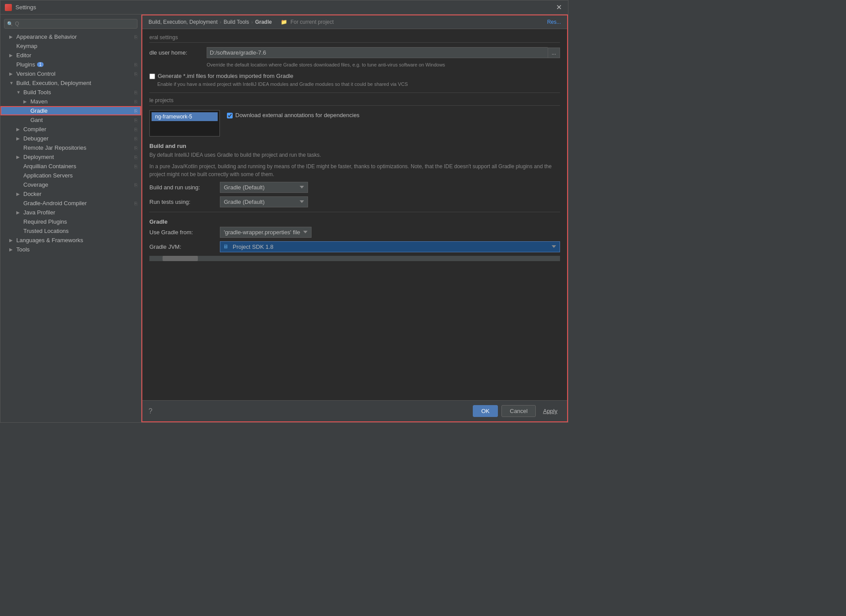  What do you see at coordinates (264, 188) in the screenshot?
I see `build-run-using-select: Gradle (Default) IntelliJ IDEA` at bounding box center [264, 188].